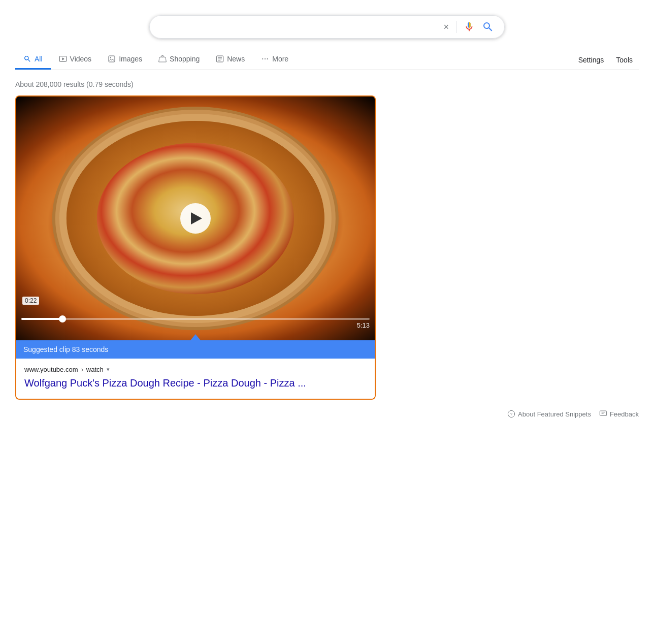  I want to click on search-input: wolfgang puck pizza dough recipe, so click(302, 27).